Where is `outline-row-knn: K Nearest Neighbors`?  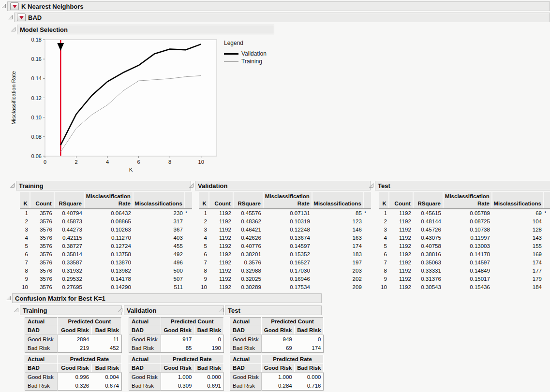 outline-row-knn: K Nearest Neighbors is located at coordinates (276, 6).